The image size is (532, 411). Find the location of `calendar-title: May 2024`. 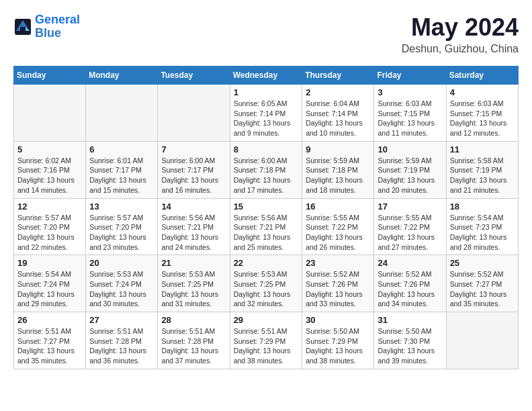

calendar-title: May 2024 is located at coordinates (460, 28).